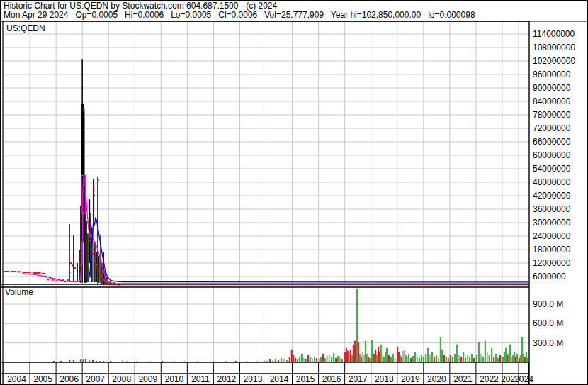 This screenshot has width=588, height=385. I want to click on year-tick-label: 2021, so click(463, 379).